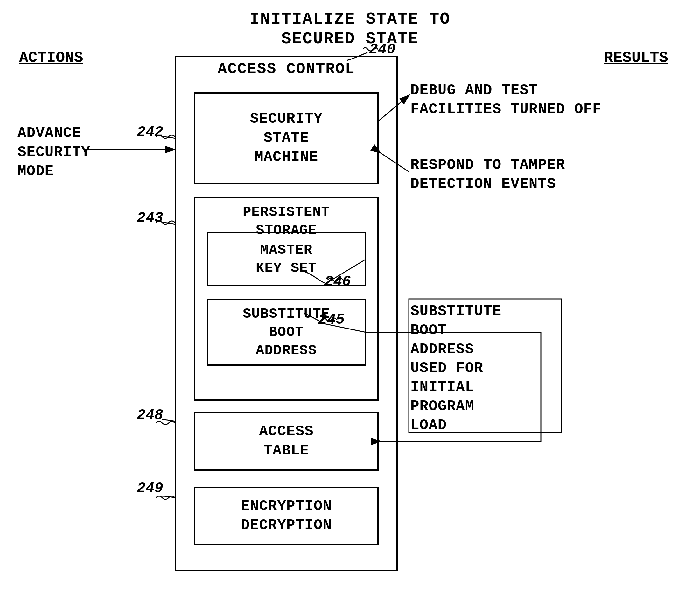 The height and width of the screenshot is (603, 700). I want to click on security-state-machine-box: SECURITYSTATEMACHINE, so click(286, 138).